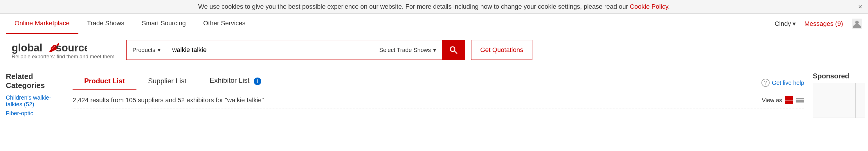 The width and height of the screenshot is (868, 151). I want to click on results-count-text: 2,424 results from 105 suppliers and 52 …, so click(168, 100).